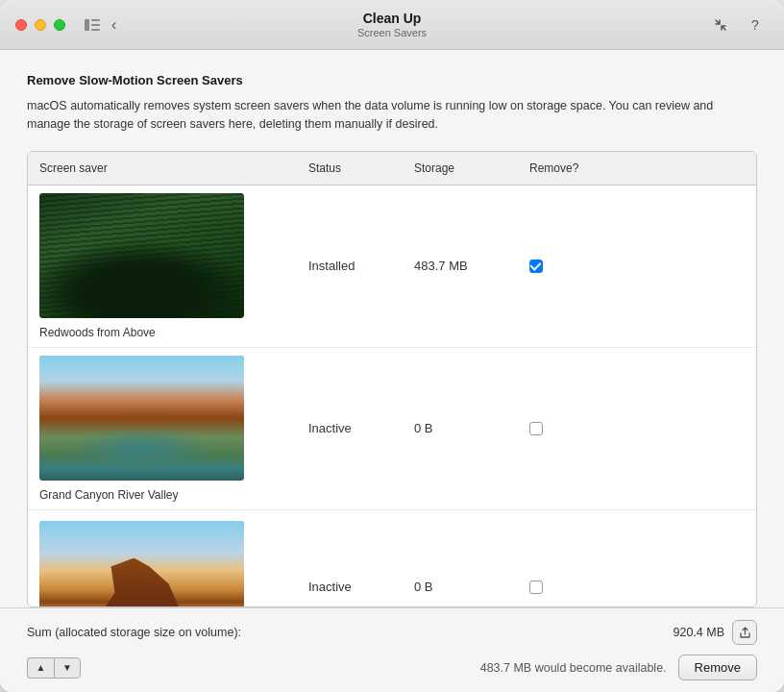 The height and width of the screenshot is (692, 784). Describe the element at coordinates (392, 650) in the screenshot. I see `footer: Sum (allocated storage size on volume): …` at that location.